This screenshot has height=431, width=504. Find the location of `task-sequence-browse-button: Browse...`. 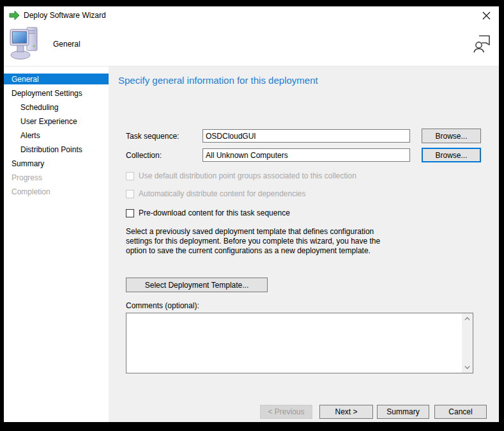

task-sequence-browse-button: Browse... is located at coordinates (451, 136).